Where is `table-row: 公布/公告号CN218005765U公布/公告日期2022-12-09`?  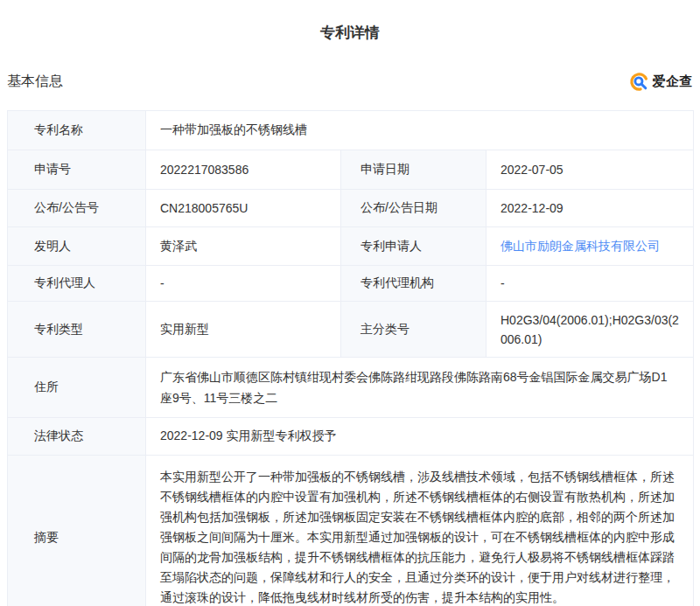
table-row: 公布/公告号CN218005765U公布/公告日期2022-12-09 is located at coordinates (351, 208).